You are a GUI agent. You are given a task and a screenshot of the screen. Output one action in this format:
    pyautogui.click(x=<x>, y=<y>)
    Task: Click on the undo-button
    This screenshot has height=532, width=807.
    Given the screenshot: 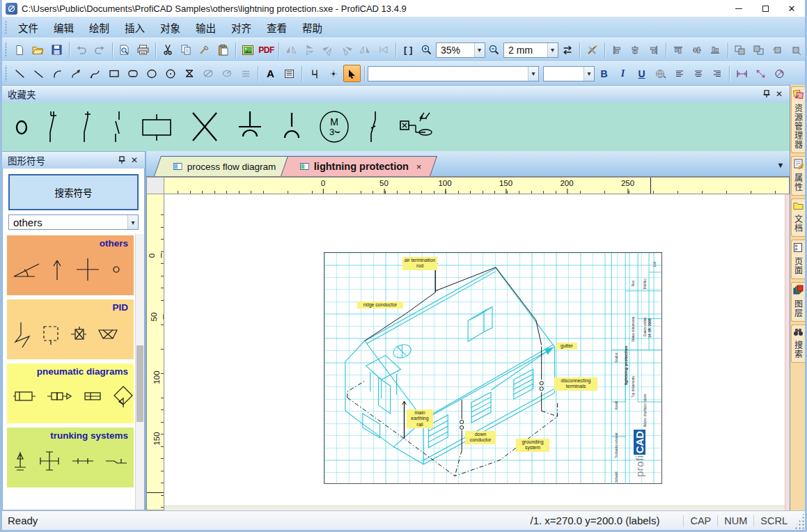 What is the action you would take?
    pyautogui.click(x=81, y=50)
    